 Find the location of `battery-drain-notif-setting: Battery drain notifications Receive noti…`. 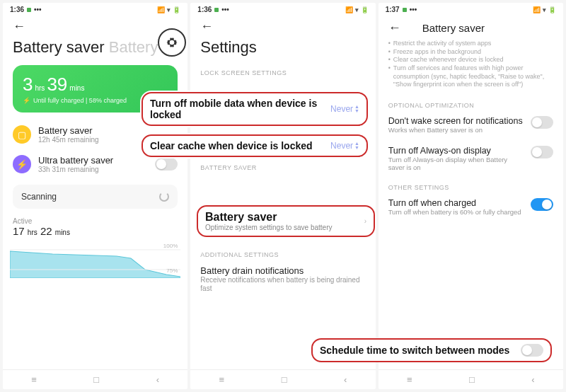

battery-drain-notif-setting: Battery drain notifications Receive noti… is located at coordinates (283, 279).